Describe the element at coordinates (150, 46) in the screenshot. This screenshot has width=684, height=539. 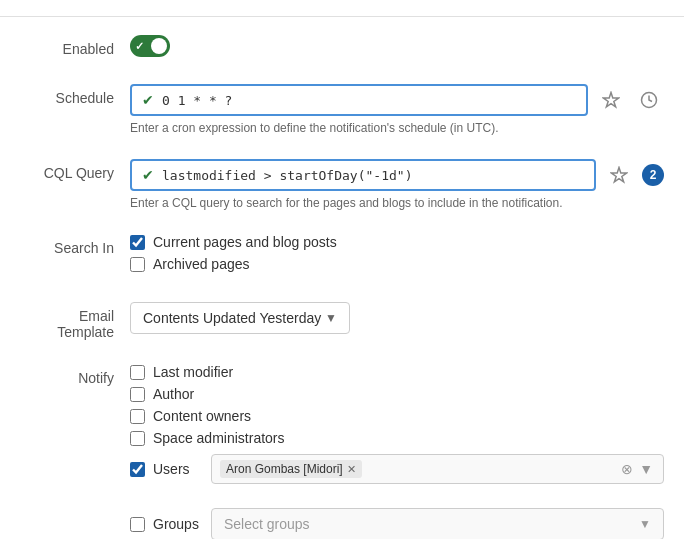
I see `enabled-toggle: ✓` at that location.